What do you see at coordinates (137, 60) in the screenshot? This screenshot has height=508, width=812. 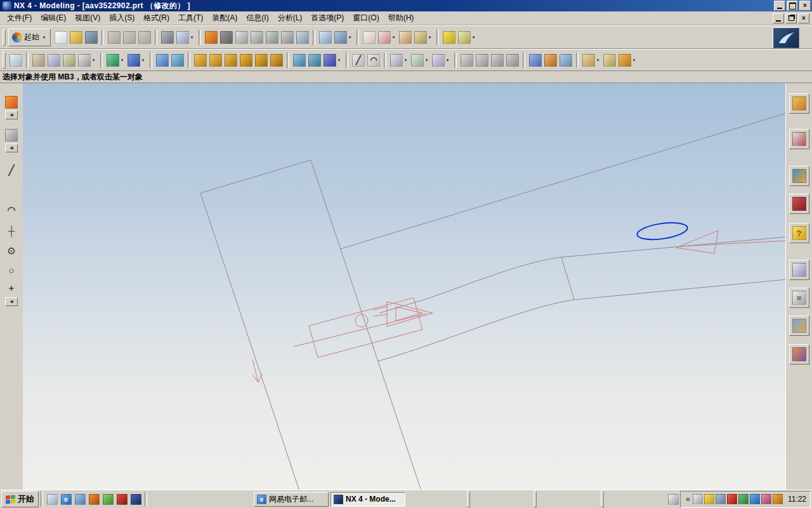 I see `block-button: ▾` at bounding box center [137, 60].